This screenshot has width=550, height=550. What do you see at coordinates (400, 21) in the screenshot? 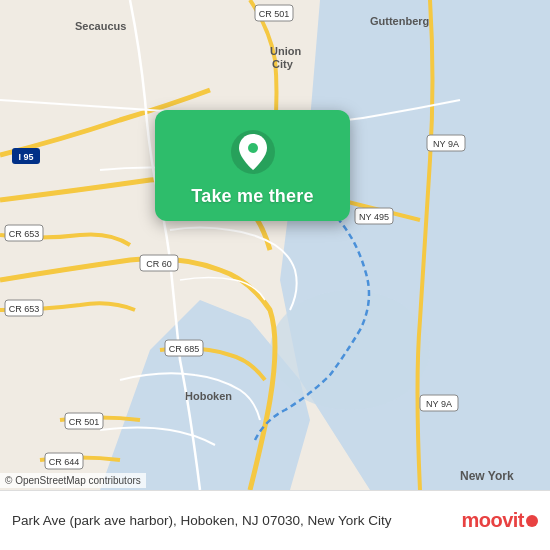
I see `svg-text: Guttenberg` at bounding box center [400, 21].